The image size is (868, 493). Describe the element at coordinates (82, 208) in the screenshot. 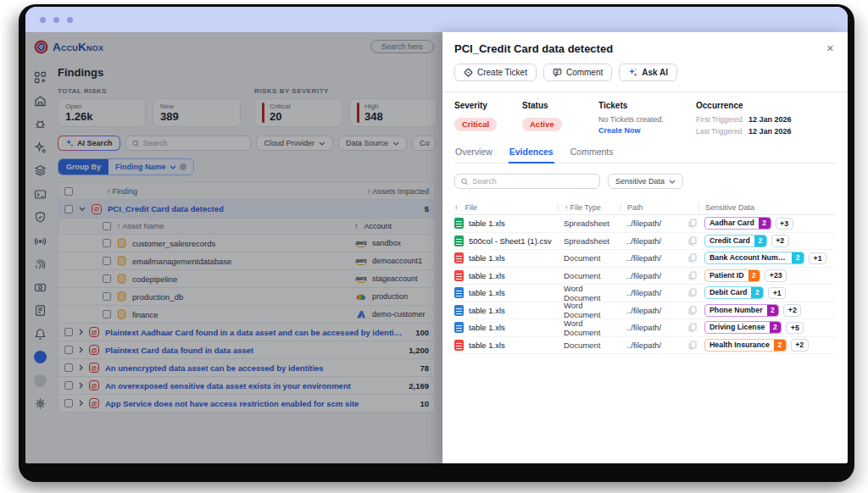

I see `chevron-down-icon` at that location.